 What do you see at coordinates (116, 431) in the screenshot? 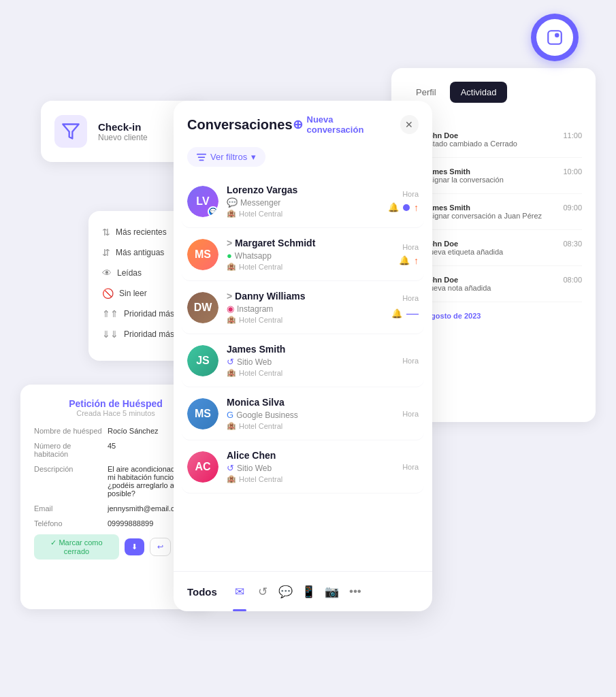
I see `guest-row-name: Nombre de huésped Rocío Sánchez` at bounding box center [116, 431].